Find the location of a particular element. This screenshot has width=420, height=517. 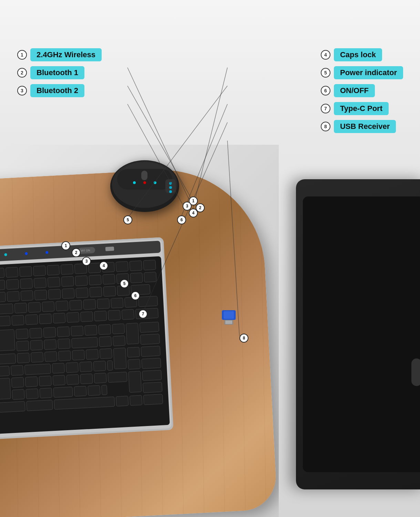

label-tag-right-6: ON/OFF is located at coordinates (354, 91).